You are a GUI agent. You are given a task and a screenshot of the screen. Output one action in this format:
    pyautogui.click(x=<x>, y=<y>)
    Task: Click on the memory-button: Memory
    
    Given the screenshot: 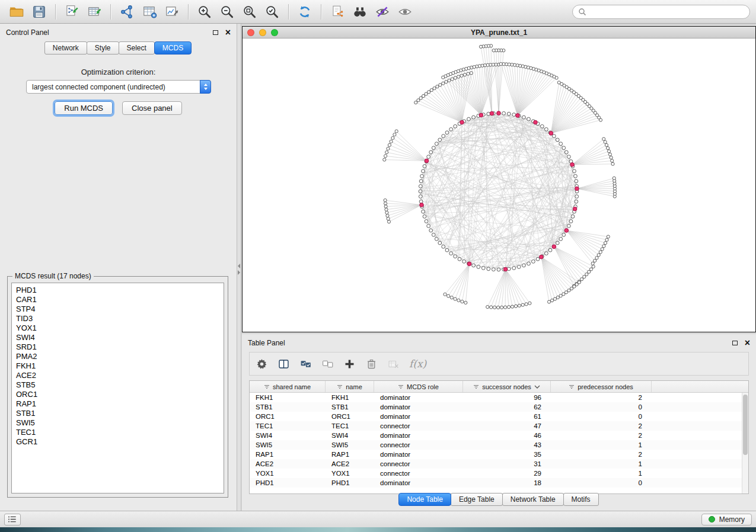 What is the action you would take?
    pyautogui.click(x=727, y=520)
    